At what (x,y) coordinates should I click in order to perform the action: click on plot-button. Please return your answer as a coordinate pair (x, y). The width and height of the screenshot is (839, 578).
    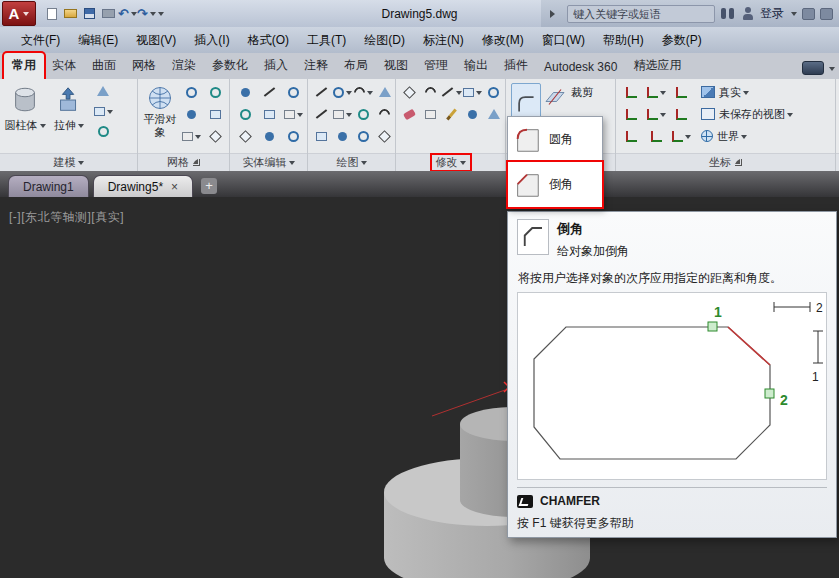
    Looking at the image, I should click on (108, 14).